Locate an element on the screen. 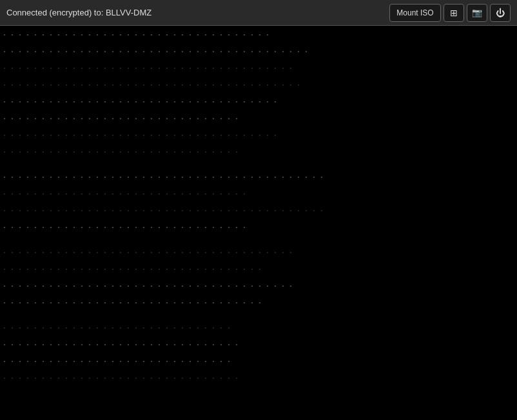  mount-iso-button: Mount ISO is located at coordinates (415, 13).